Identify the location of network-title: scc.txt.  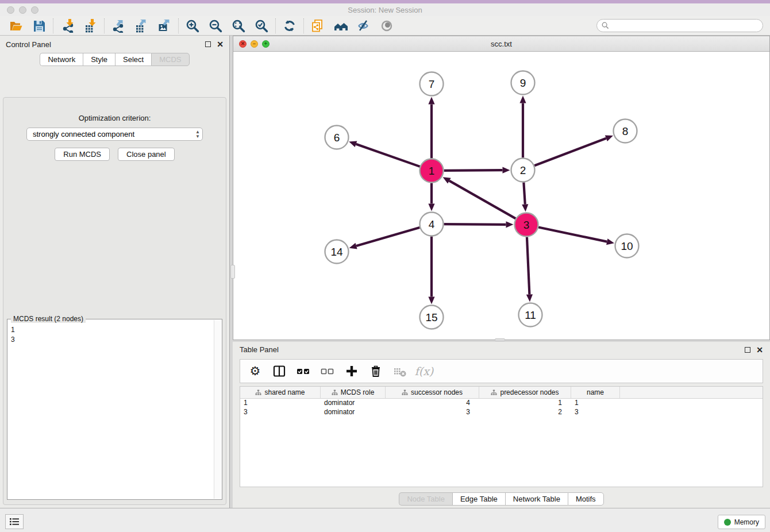
(501, 44).